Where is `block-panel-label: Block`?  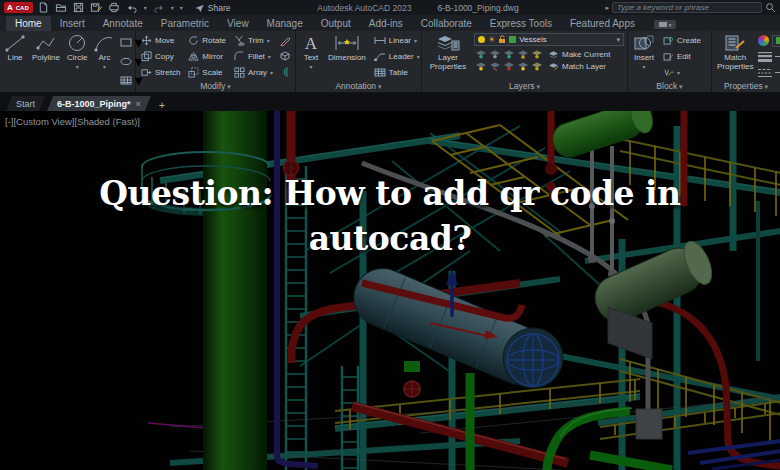 block-panel-label: Block is located at coordinates (670, 86).